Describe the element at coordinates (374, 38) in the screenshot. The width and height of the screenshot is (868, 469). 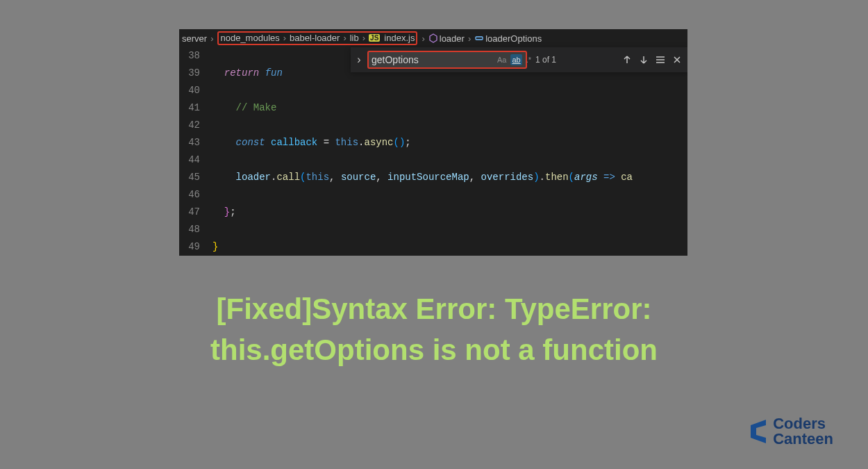
I see `js-file-icon: JS` at that location.